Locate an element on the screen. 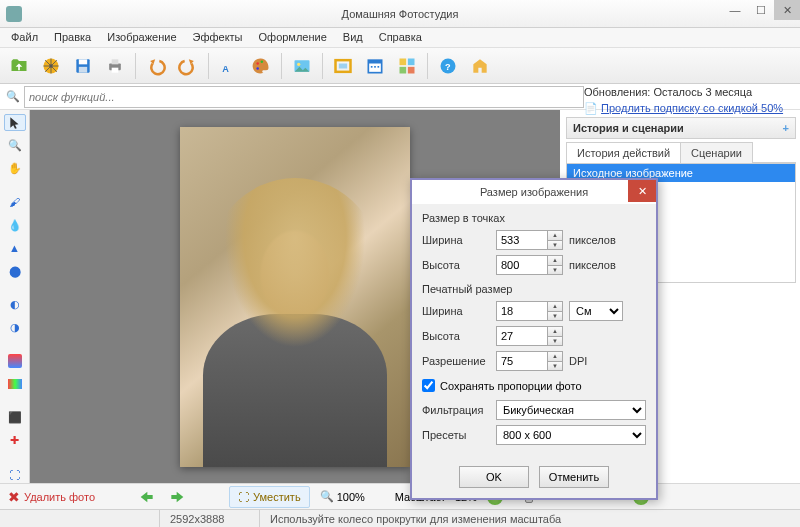 The height and width of the screenshot is (527, 800). resolution-label: Разрешение is located at coordinates (456, 361).